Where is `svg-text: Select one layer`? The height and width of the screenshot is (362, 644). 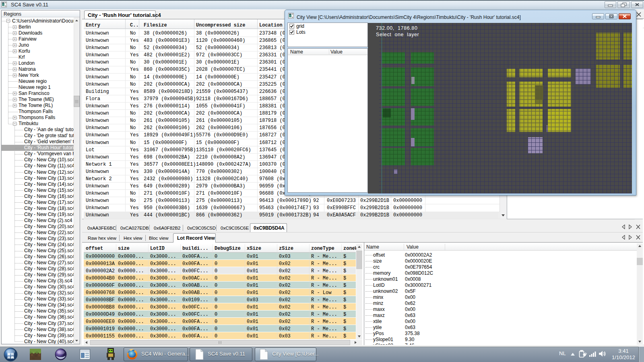
svg-text: Select one layer is located at coordinates (398, 35).